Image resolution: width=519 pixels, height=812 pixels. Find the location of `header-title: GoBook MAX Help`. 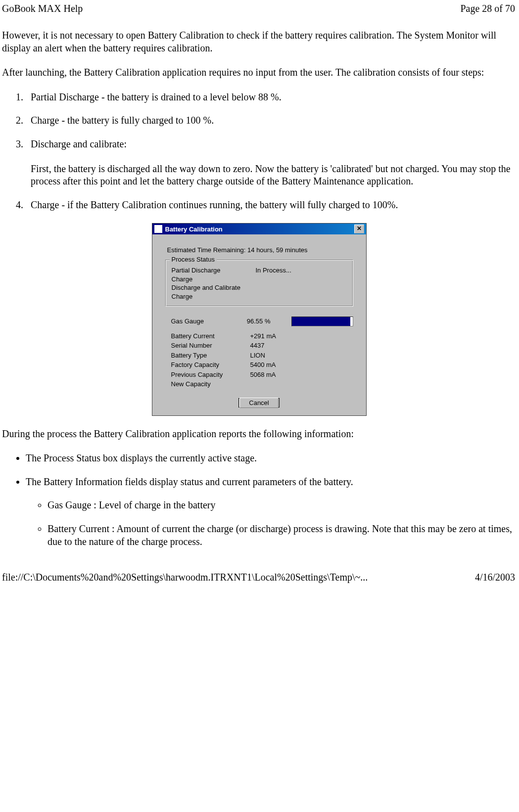

header-title: GoBook MAX Help is located at coordinates (43, 9).